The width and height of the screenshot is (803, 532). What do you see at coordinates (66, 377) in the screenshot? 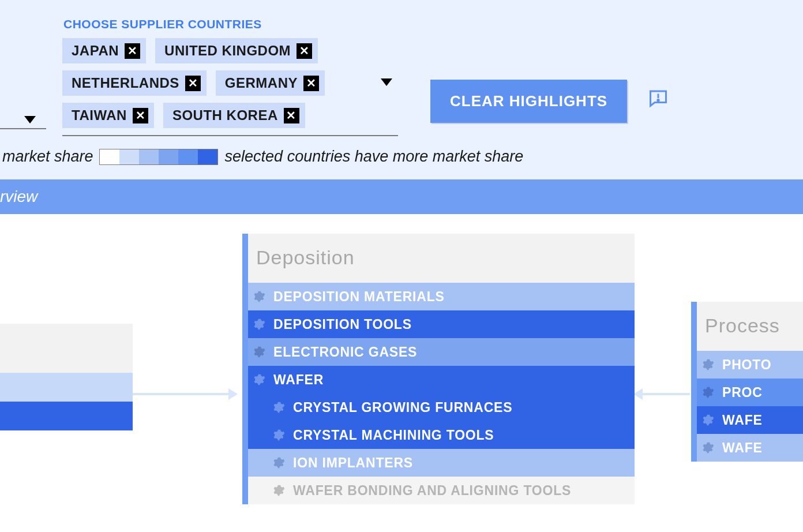
I see `panel-handling: k handling` at bounding box center [66, 377].